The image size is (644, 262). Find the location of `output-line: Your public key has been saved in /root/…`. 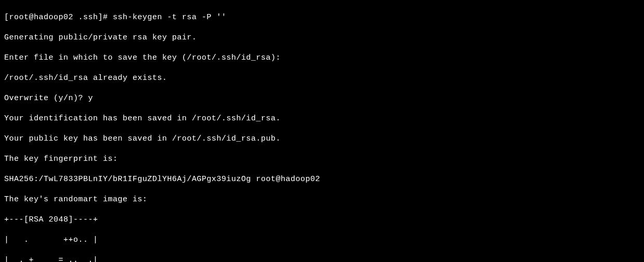

output-line: Your public key has been saved in /root/… is located at coordinates (322, 139).